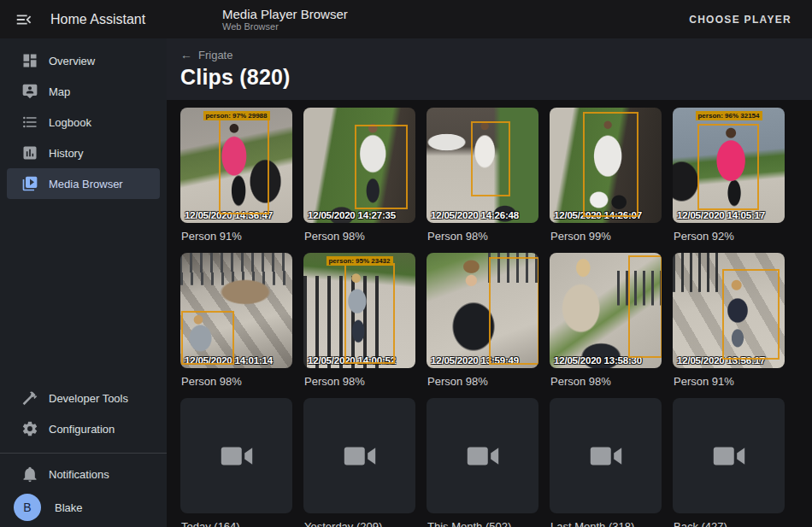 Image resolution: width=812 pixels, height=527 pixels. What do you see at coordinates (482, 311) in the screenshot?
I see `clip-card: 12/05/2020 13:59:49` at bounding box center [482, 311].